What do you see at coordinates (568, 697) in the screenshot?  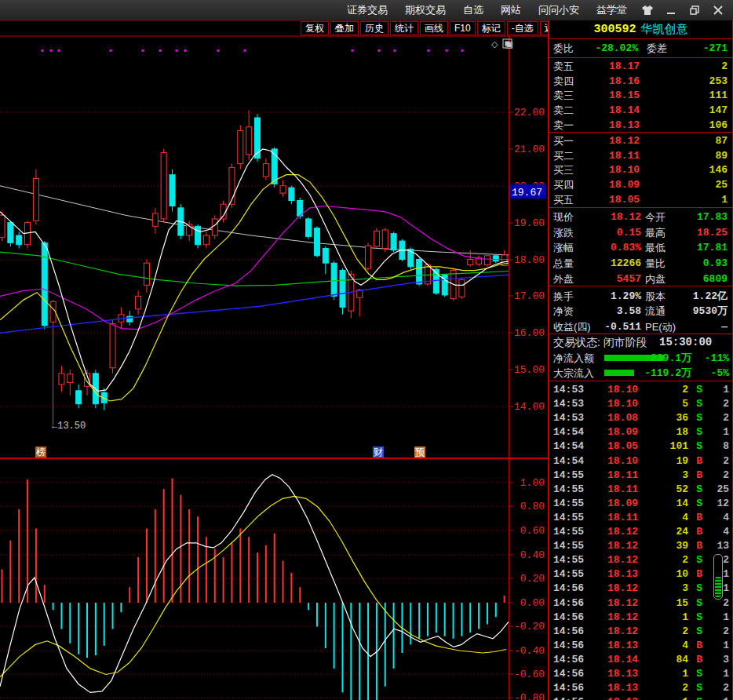 I see `tick-time: 14:56` at bounding box center [568, 697].